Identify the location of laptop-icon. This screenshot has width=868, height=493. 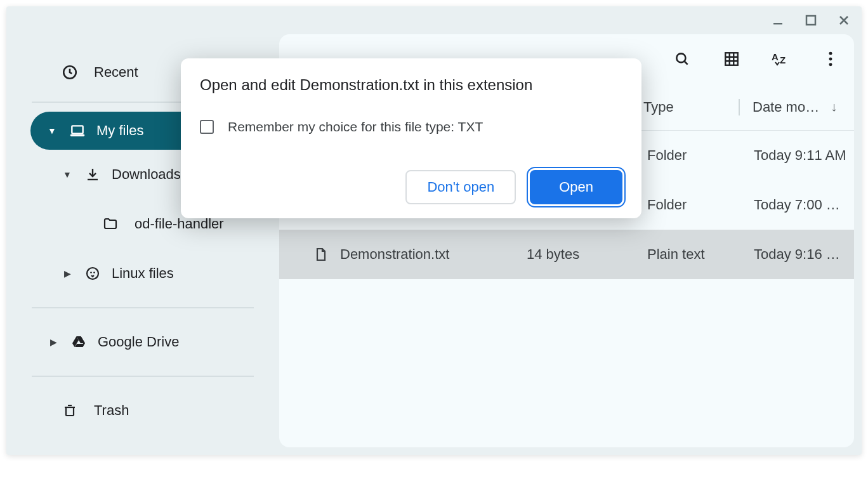
(77, 131).